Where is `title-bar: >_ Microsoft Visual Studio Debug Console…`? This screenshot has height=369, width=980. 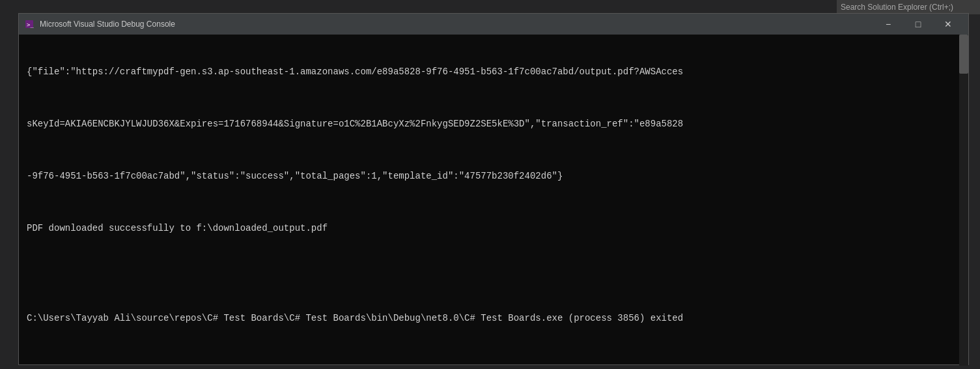
title-bar: >_ Microsoft Visual Studio Debug Console… is located at coordinates (494, 24).